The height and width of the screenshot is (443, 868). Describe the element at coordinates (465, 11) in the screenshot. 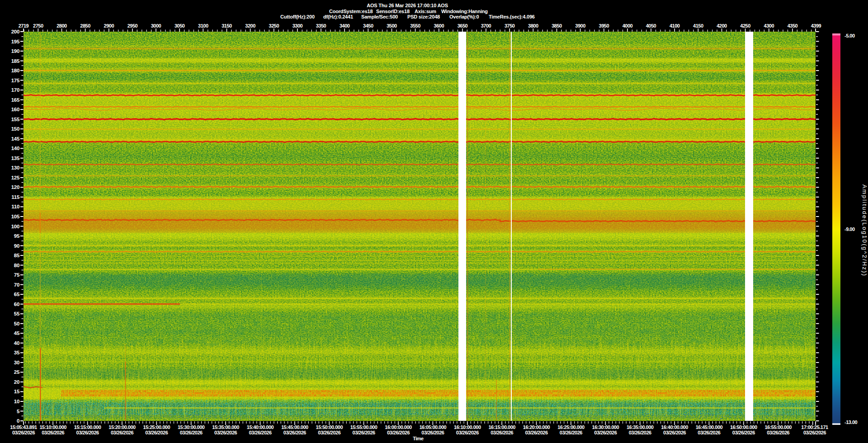

I see `svg-text: Windowing:Hanning` at that location.